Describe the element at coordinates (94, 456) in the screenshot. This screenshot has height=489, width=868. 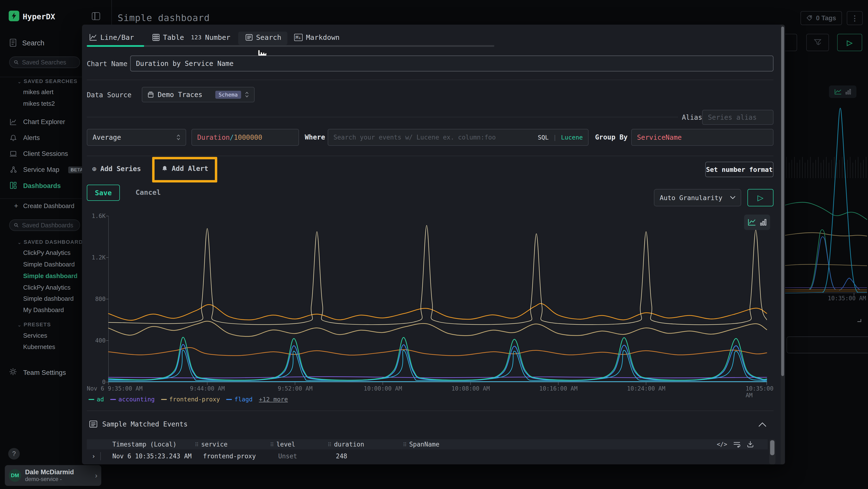
I see `expand-row-icon: ›` at that location.